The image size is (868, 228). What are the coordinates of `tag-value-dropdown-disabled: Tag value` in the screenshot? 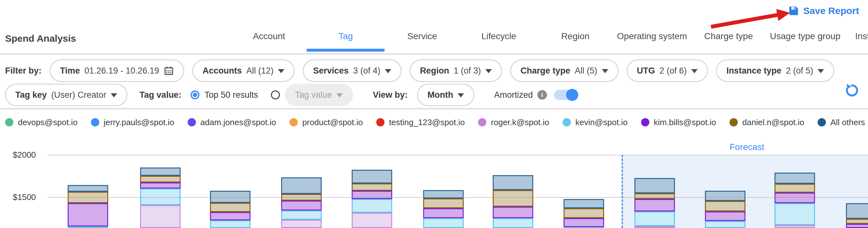 It's located at (319, 95).